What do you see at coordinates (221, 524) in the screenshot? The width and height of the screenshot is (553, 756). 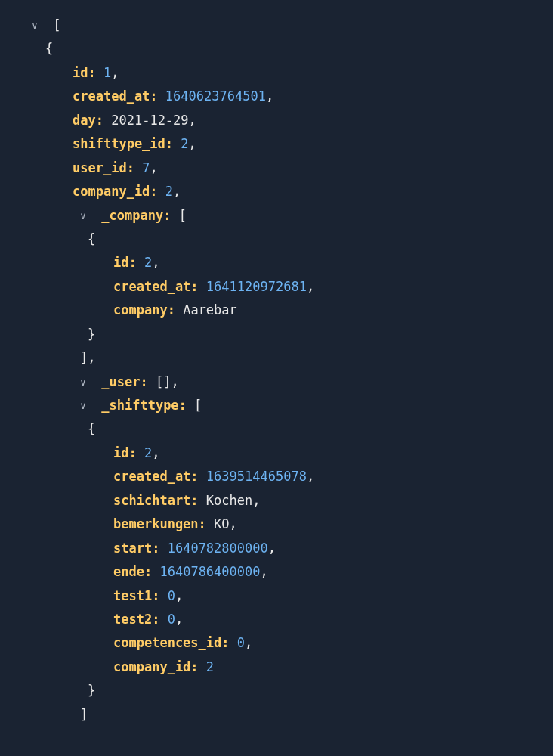 I see `value-string: KO` at bounding box center [221, 524].